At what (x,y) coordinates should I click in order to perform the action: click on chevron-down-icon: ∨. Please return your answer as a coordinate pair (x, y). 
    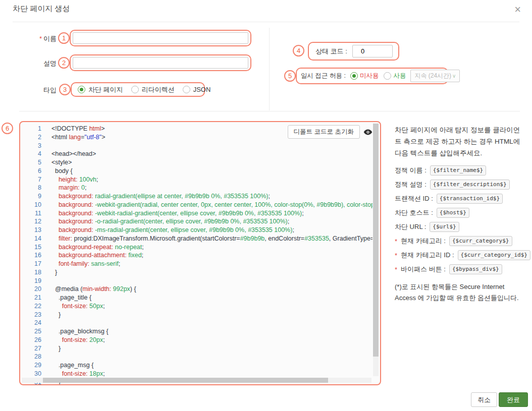
    Looking at the image, I should click on (454, 76).